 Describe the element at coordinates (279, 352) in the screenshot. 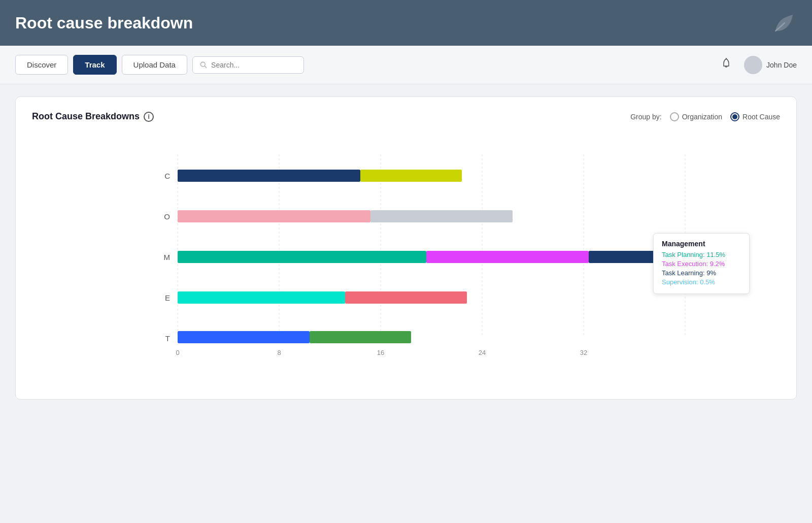

I see `svg-text: 8` at that location.